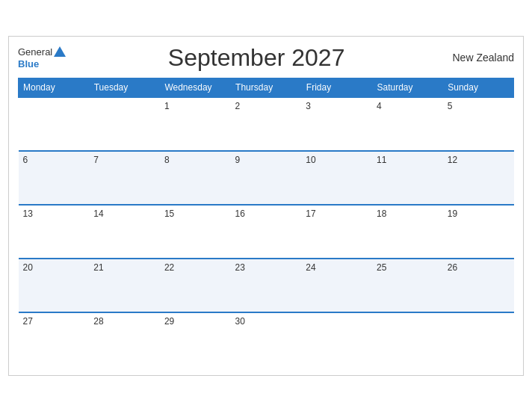 This screenshot has height=411, width=532. What do you see at coordinates (408, 285) in the screenshot?
I see `calendar-day-cell: 25` at bounding box center [408, 285].